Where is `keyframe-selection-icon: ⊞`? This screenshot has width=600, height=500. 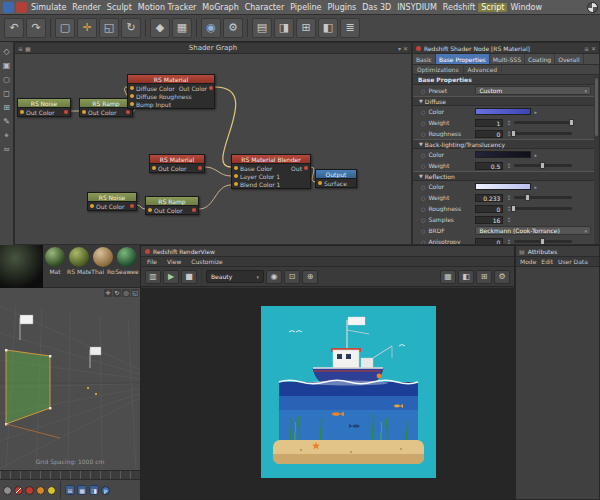
keyframe-selection-icon: ⊞ is located at coordinates (70, 490).